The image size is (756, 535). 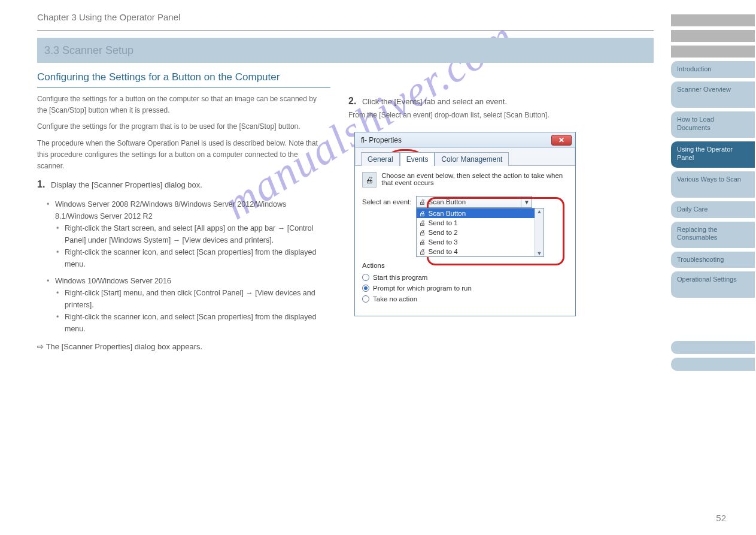 What do you see at coordinates (713, 347) in the screenshot?
I see `nav-appendix: Appendix` at bounding box center [713, 347].